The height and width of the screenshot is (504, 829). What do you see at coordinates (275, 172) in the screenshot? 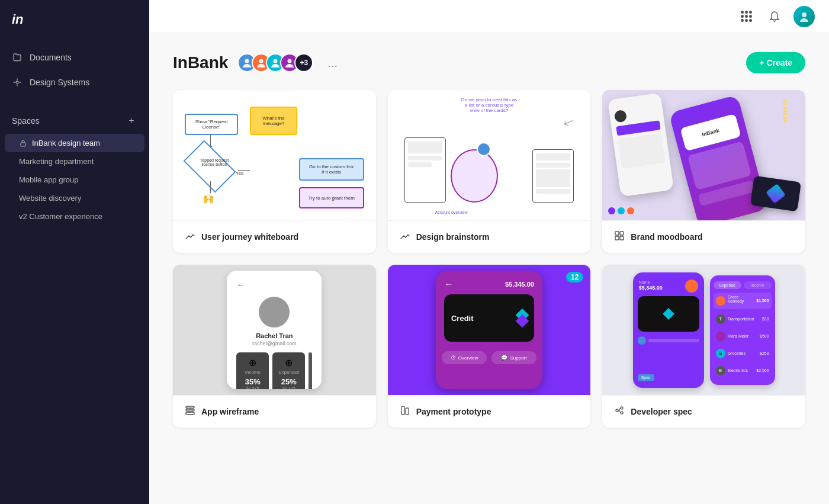
I see `card-user-journey: Show "RequestLicense" What's themessage?…` at bounding box center [275, 172].